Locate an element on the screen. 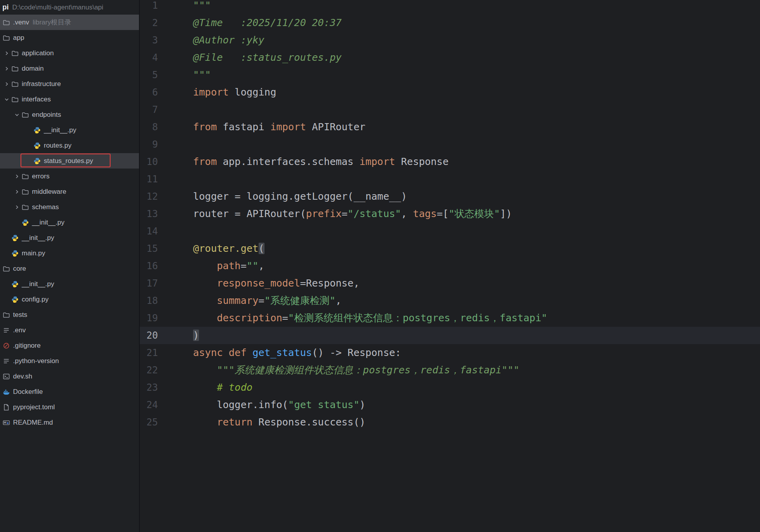 The height and width of the screenshot is (532, 760). code-line-6: 6import logging is located at coordinates (450, 92).